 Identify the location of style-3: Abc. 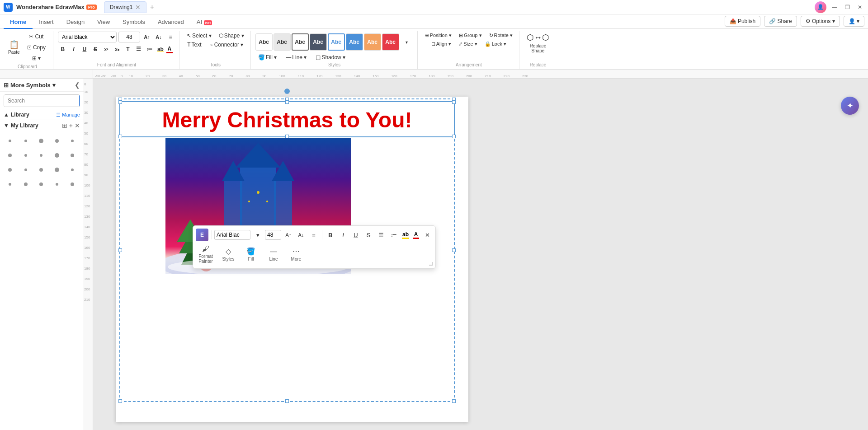
(300, 42).